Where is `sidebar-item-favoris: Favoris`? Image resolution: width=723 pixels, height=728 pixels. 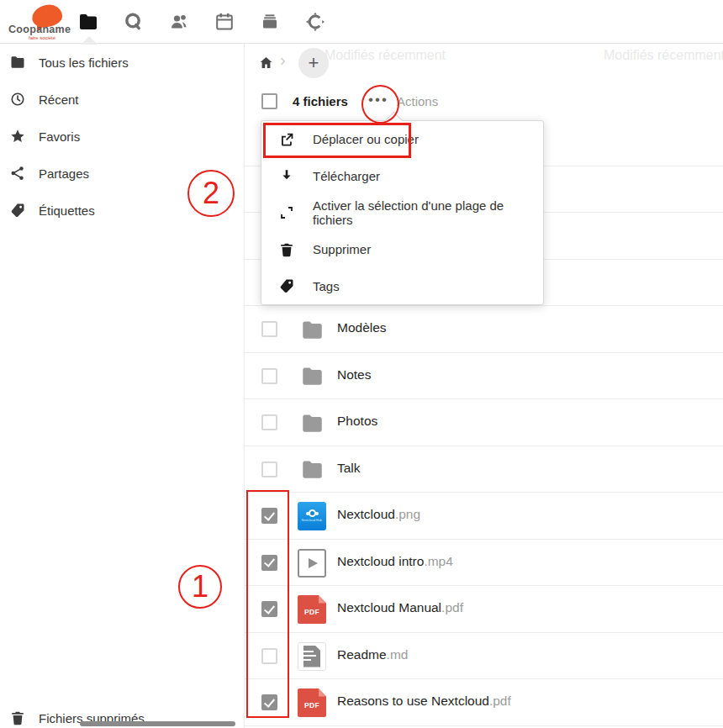
sidebar-item-favoris: Favoris is located at coordinates (122, 136).